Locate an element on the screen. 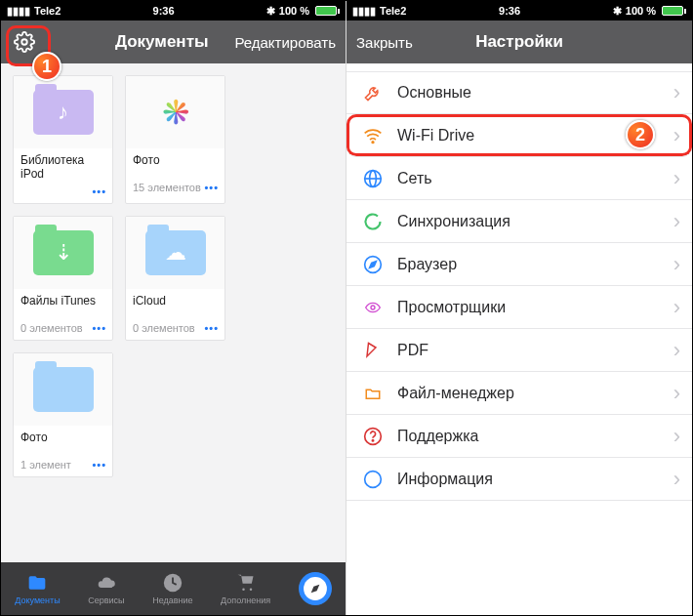 The width and height of the screenshot is (693, 616). close-button: Закрыть is located at coordinates (395, 43).